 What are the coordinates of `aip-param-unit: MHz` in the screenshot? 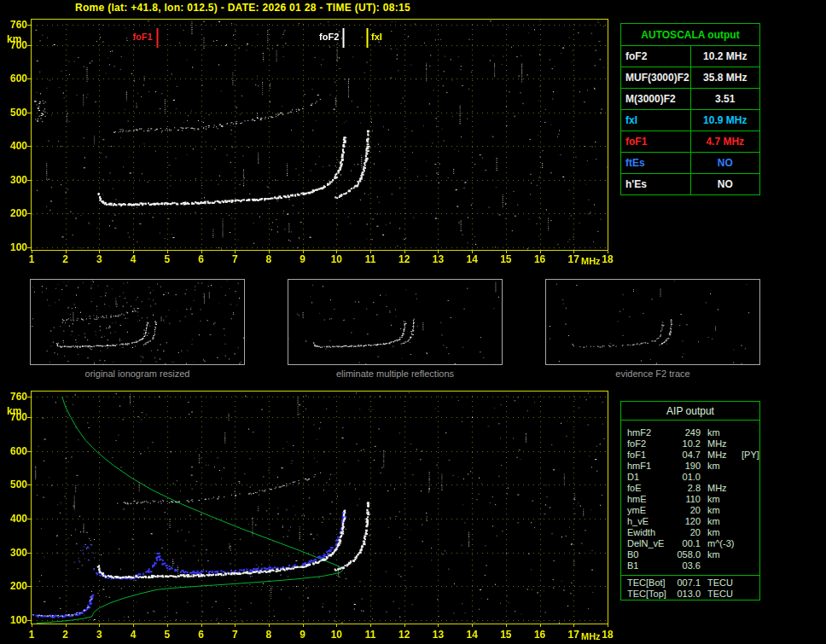 It's located at (724, 488).